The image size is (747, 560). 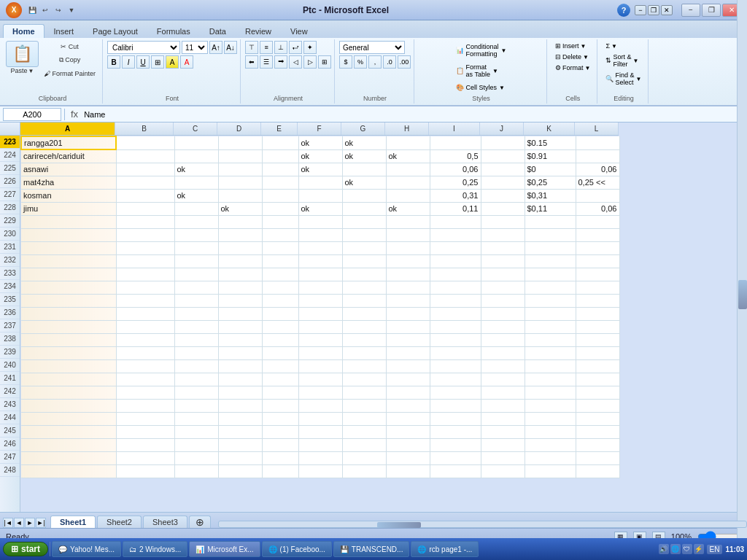 I want to click on cell-E223, so click(x=280, y=143).